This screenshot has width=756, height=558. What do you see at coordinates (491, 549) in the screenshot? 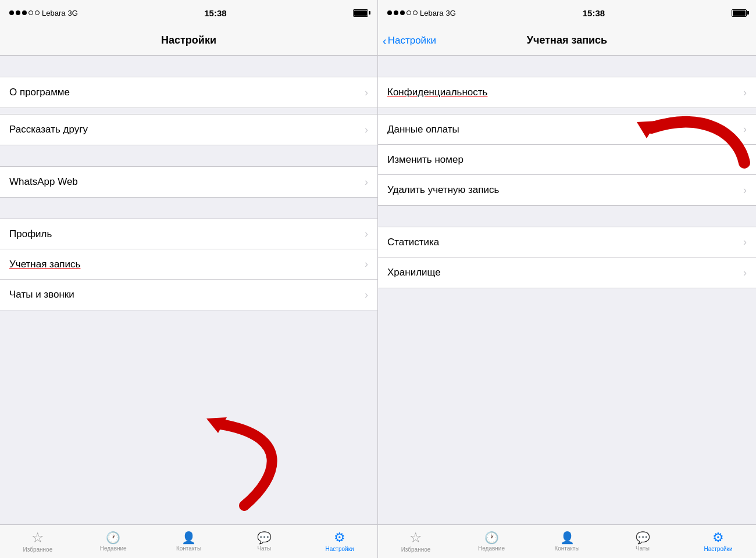
I see `r-recent-label: Недавние` at bounding box center [491, 549].